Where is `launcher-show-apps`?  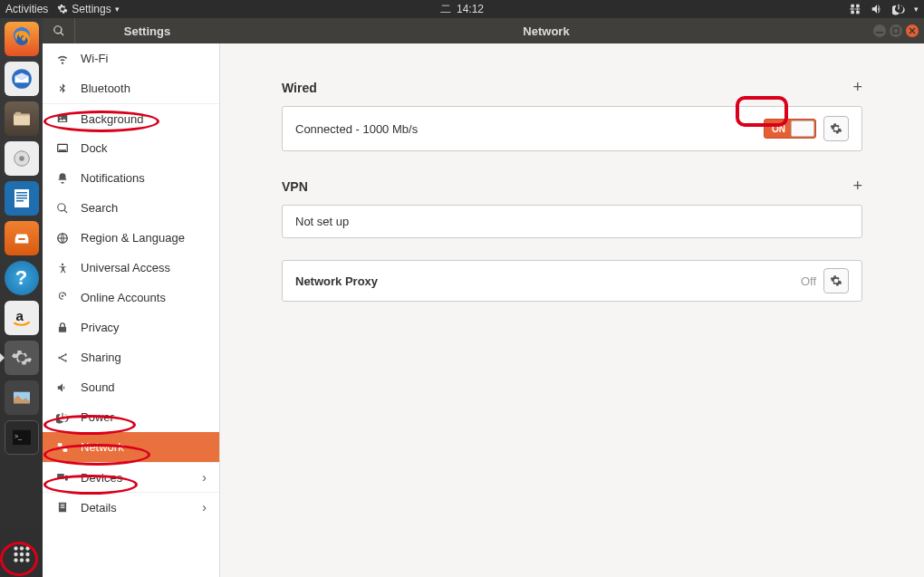 launcher-show-apps is located at coordinates (22, 554).